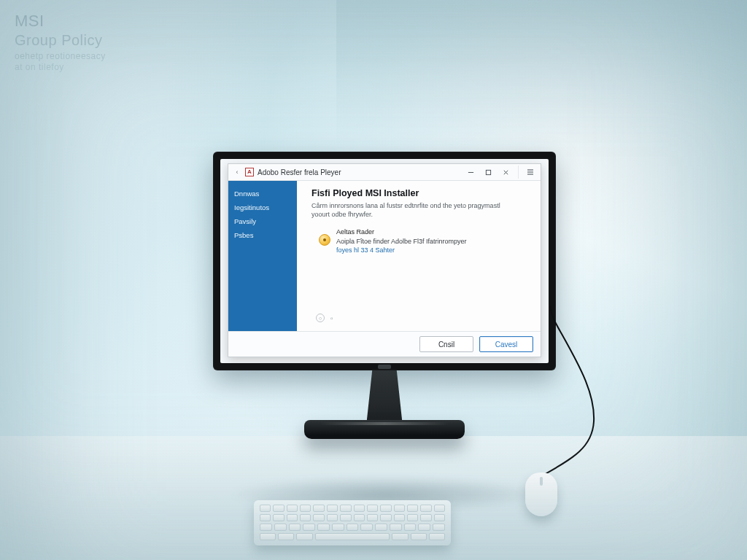 Image resolution: width=747 pixels, height=560 pixels. I want to click on content-subtext: Cârm innrorsnons lana al fustsr edtnrfit…, so click(414, 210).